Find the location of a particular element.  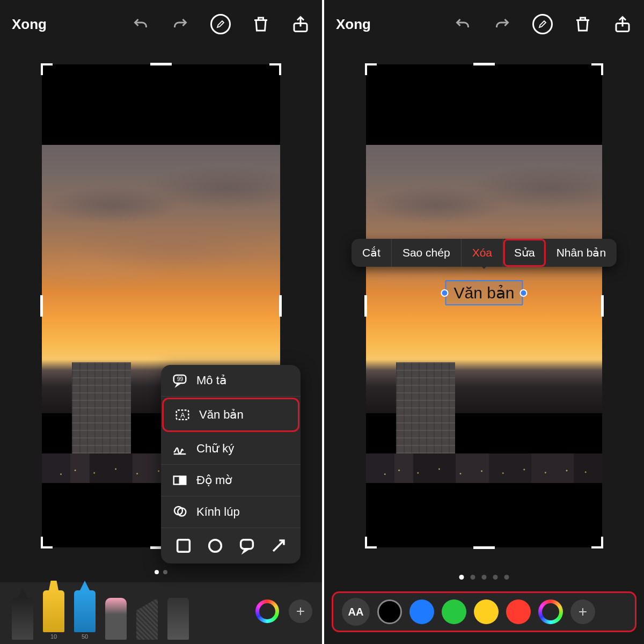

color-swatch-blue is located at coordinates (422, 612).